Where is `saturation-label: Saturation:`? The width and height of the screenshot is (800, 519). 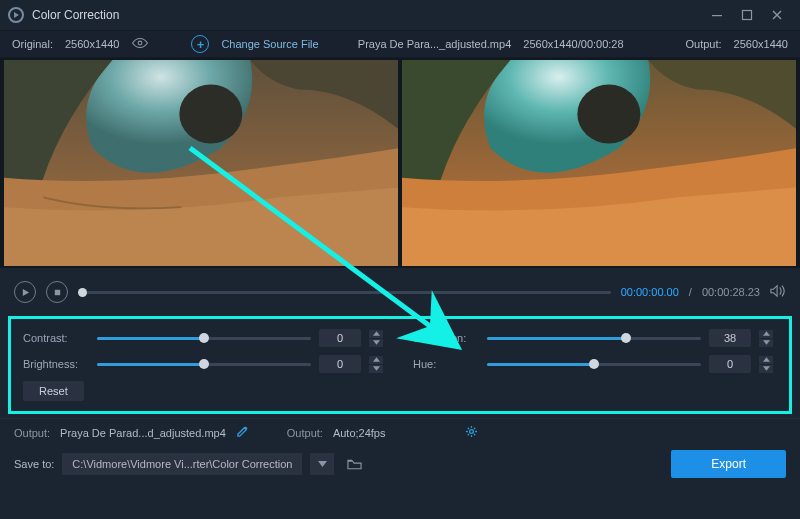
saturation-label: Saturation: is located at coordinates (446, 338).